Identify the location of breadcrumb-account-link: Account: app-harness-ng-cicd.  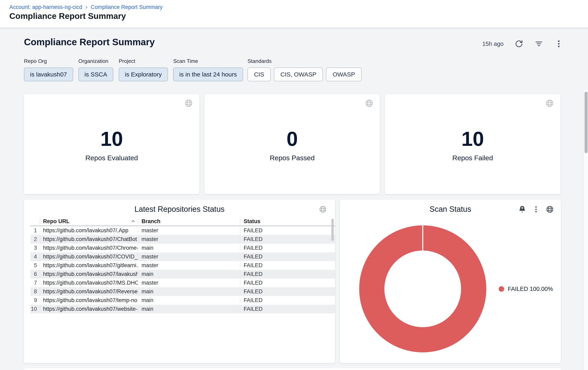
(46, 7).